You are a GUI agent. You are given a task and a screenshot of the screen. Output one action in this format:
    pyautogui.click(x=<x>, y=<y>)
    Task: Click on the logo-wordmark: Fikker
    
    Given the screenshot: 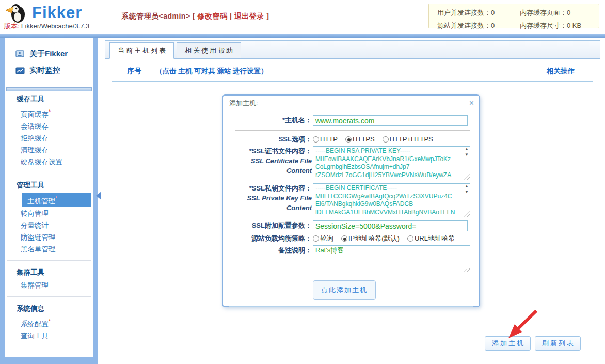 What is the action you would take?
    pyautogui.click(x=57, y=13)
    